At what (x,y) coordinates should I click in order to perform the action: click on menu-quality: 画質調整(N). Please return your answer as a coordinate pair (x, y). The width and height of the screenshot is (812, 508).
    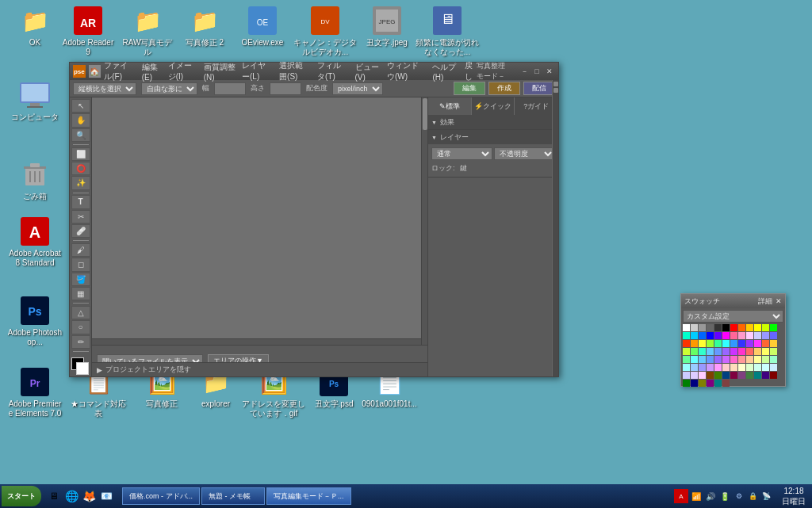
    Looking at the image, I should click on (220, 71).